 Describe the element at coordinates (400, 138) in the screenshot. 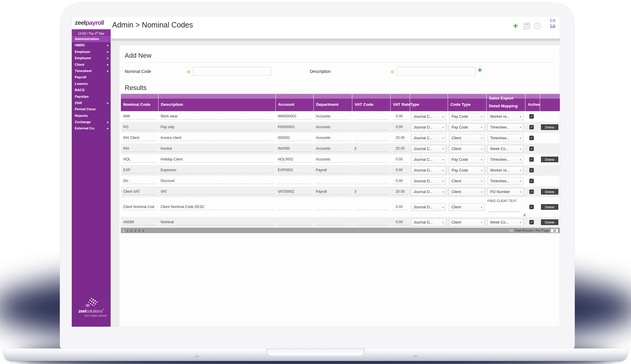

I see `vat-rate-cell-value: 20.00` at that location.